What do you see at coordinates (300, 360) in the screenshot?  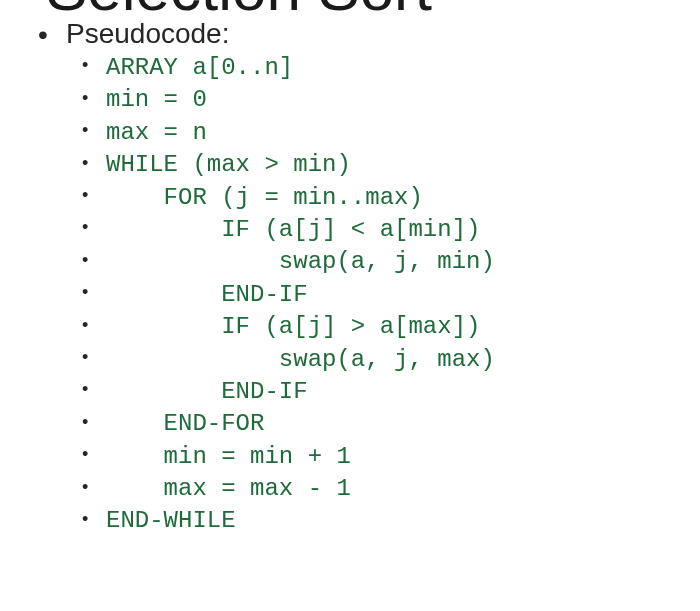 I see `code-text: swap(a, j, max)` at bounding box center [300, 360].